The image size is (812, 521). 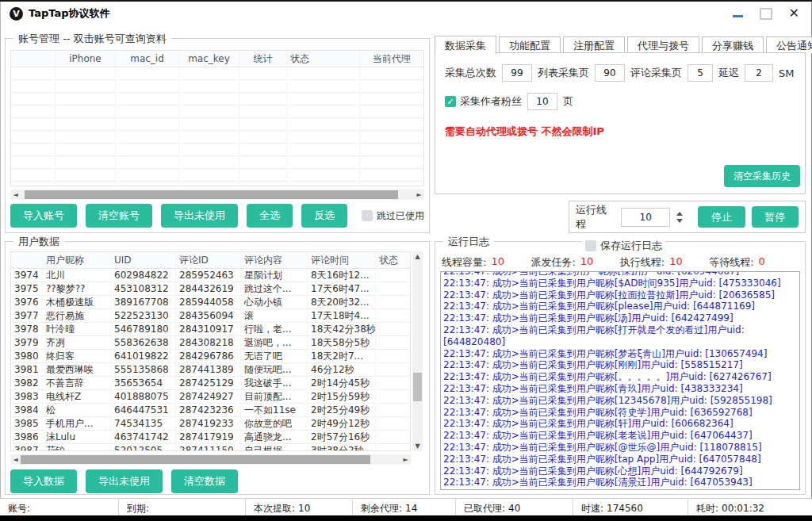 I want to click on row-content: 我这破手..., so click(x=274, y=383).